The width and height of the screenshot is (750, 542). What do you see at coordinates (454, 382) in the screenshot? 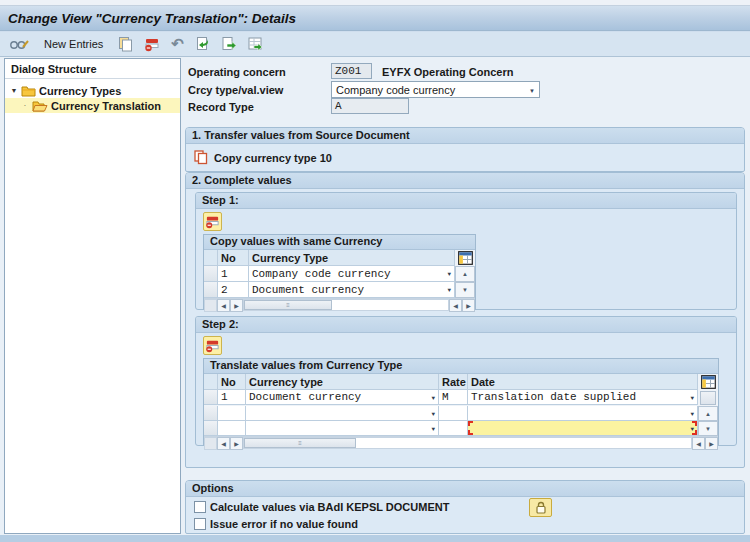
I see `col-rate: Rate` at bounding box center [454, 382].